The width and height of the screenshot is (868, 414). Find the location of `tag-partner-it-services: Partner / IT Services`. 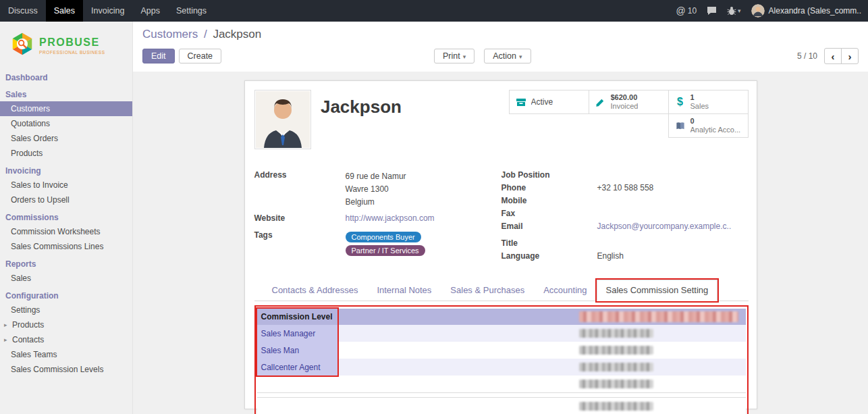

tag-partner-it-services: Partner / IT Services is located at coordinates (385, 251).